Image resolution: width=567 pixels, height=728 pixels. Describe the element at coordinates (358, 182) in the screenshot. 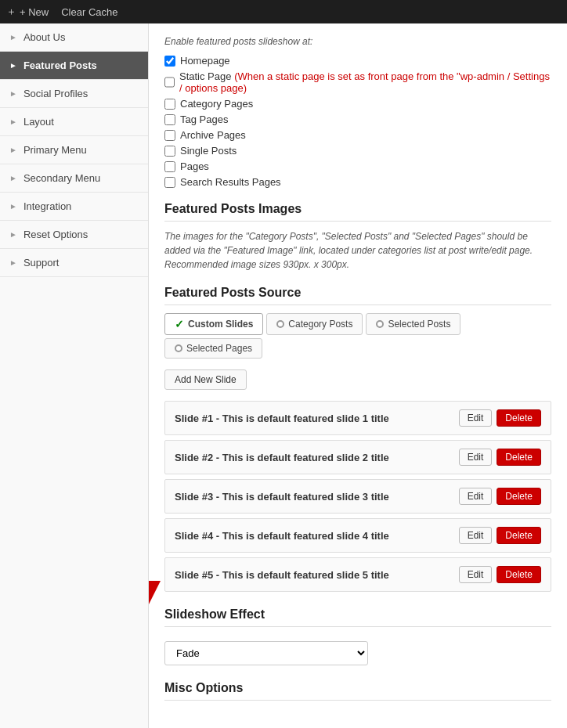

I see `search-results-pages-row: Search Results Pages` at that location.